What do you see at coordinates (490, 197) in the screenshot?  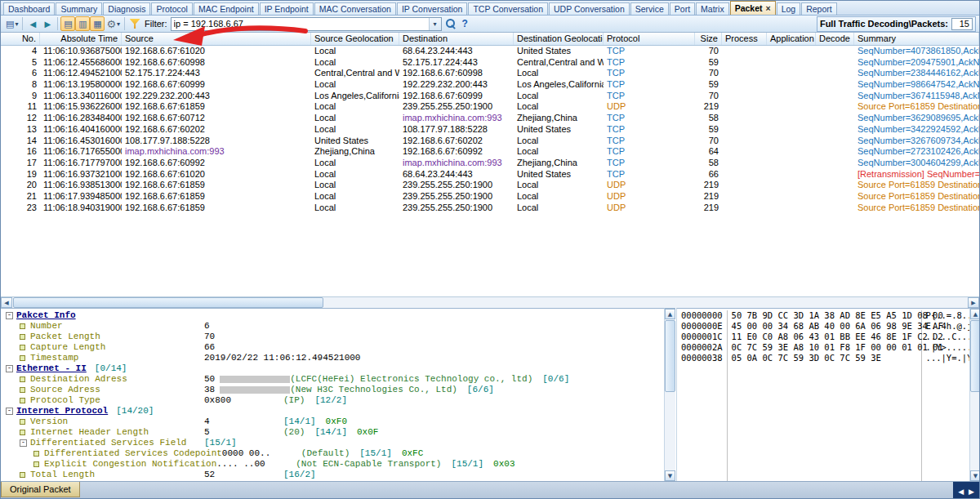 I see `table-row: 2111:06:17.939485000192.168.6.67:61859Lo…` at bounding box center [490, 197].